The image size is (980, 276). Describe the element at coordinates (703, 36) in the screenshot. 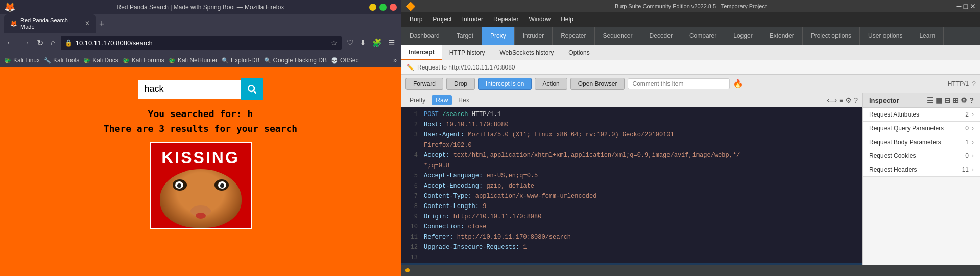

I see `tab-comparer: Comparer` at that location.